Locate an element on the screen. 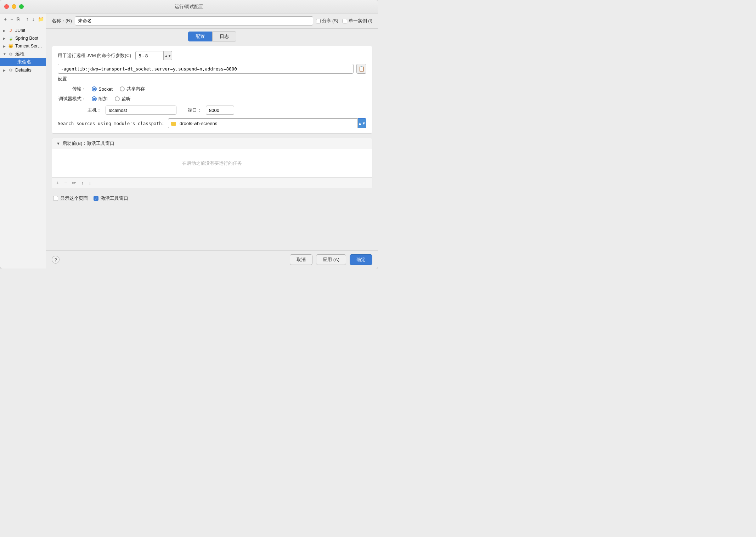 The image size is (756, 537). remove-config-button: − is located at coordinates (12, 19).